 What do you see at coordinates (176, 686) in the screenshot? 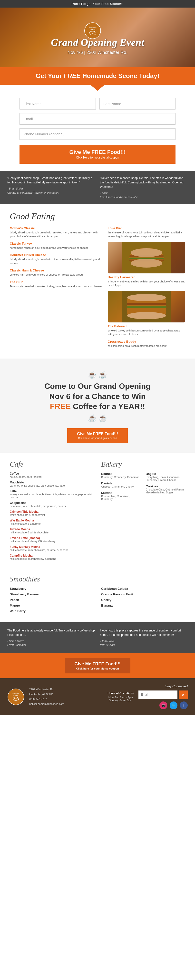
I see `footer-tagline: Stay Connected` at bounding box center [176, 686].